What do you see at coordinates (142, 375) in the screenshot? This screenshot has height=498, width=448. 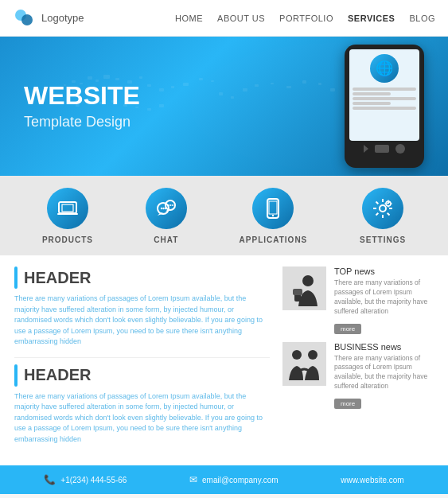 I see `section2-header: HEADER` at bounding box center [142, 375].